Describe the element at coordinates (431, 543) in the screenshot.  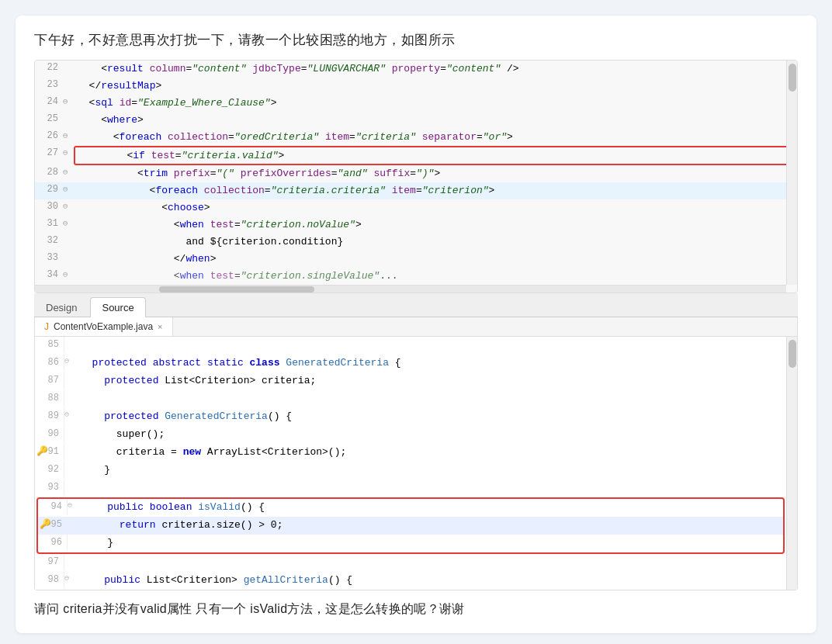
I see `java-content-96: }` at that location.